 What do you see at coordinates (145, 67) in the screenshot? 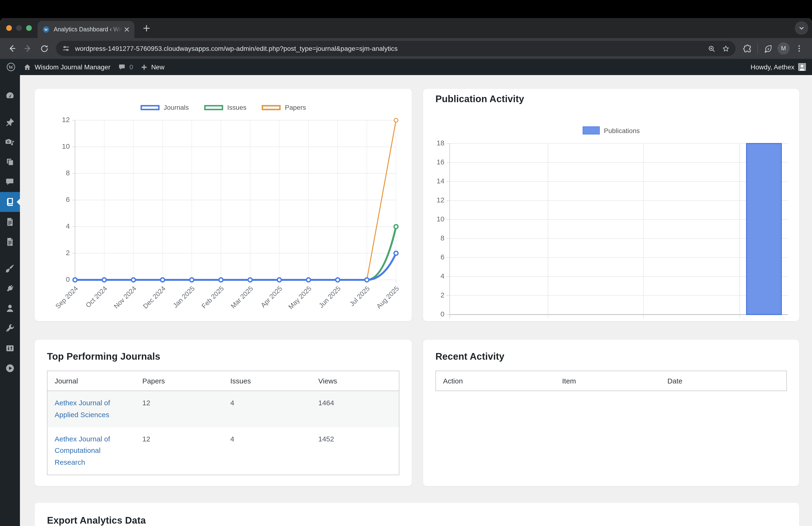
I see `plus-icon` at bounding box center [145, 67].